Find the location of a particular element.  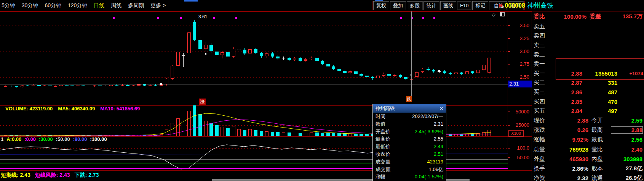

close-icon: ✕ is located at coordinates (441, 108).